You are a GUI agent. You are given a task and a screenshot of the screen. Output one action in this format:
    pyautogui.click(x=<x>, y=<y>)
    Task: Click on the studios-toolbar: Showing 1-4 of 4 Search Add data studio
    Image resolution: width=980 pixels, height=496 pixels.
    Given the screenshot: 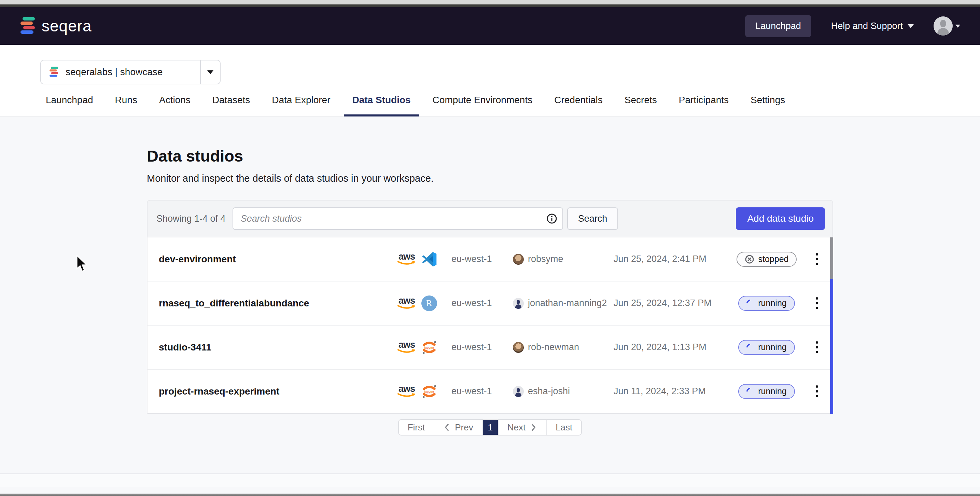 What is the action you would take?
    pyautogui.click(x=490, y=218)
    